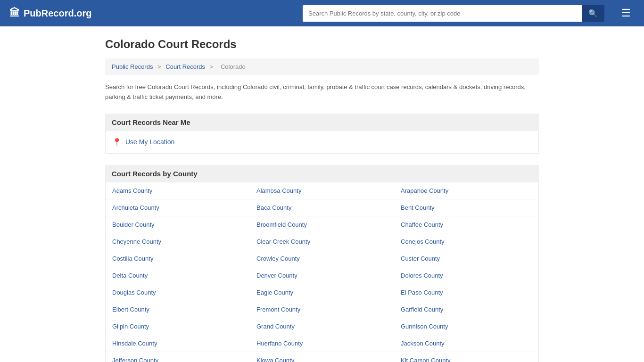 This screenshot has height=362, width=644. What do you see at coordinates (442, 13) in the screenshot?
I see `search-input` at bounding box center [442, 13].